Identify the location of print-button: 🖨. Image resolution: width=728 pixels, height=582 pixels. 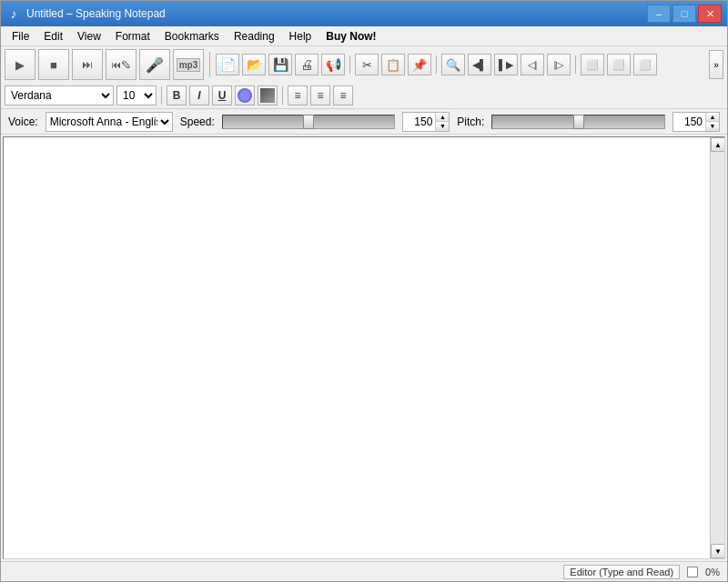
(307, 65).